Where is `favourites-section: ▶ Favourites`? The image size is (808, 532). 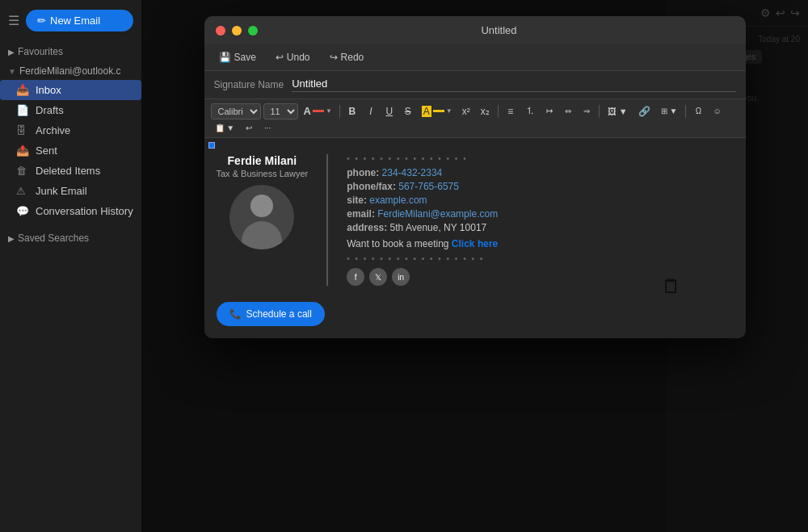
favourites-section: ▶ Favourites is located at coordinates (71, 52).